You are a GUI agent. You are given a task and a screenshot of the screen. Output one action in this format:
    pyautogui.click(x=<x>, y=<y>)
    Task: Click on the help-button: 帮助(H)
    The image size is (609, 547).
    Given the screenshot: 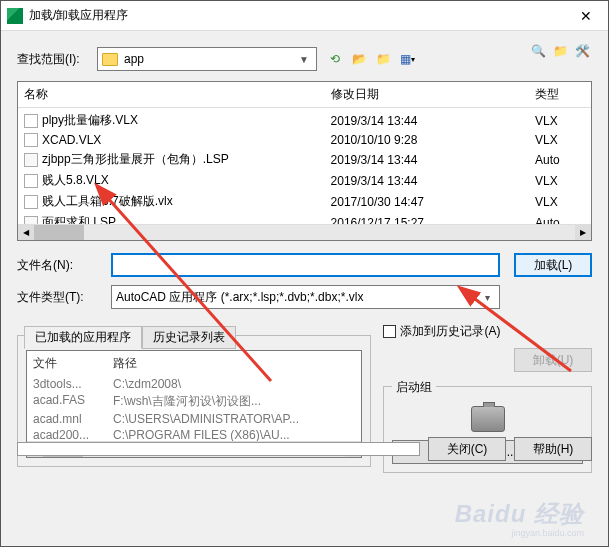 What is the action you would take?
    pyautogui.click(x=553, y=449)
    